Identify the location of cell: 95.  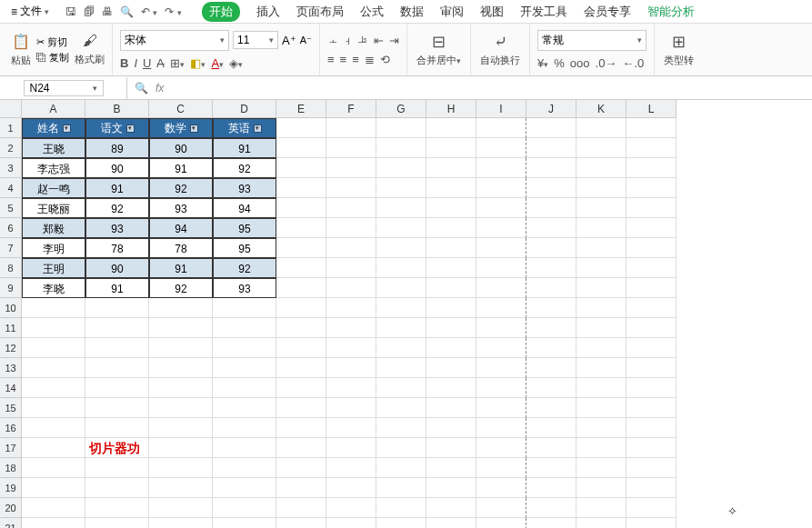
(245, 228).